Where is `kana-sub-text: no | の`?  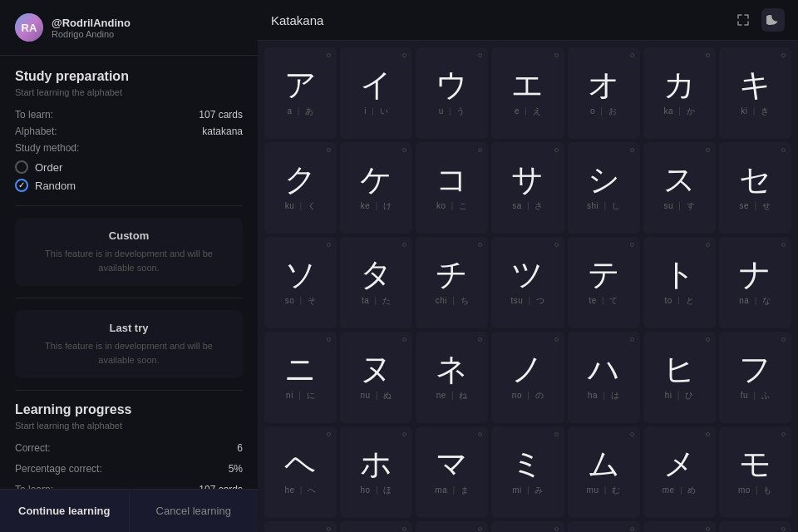 kana-sub-text: no | の is located at coordinates (528, 396).